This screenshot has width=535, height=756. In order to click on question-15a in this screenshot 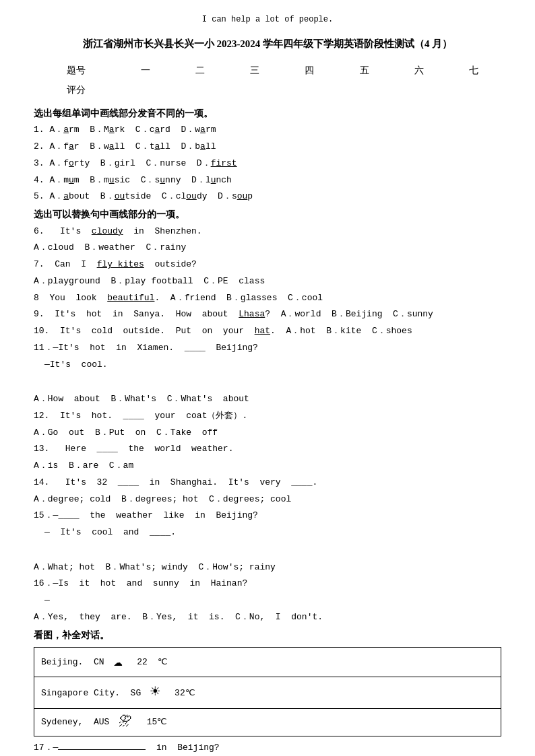, I will do `click(268, 549)`.